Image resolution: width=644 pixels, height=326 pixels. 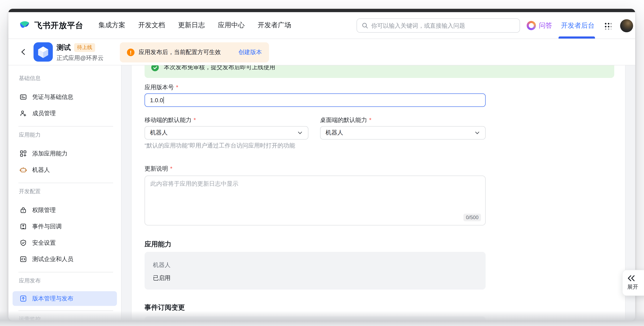 I want to click on status-badge: 待上线, so click(x=84, y=48).